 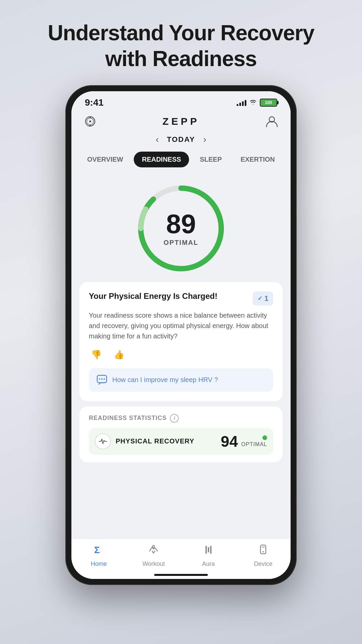 What do you see at coordinates (153, 296) in the screenshot?
I see `insight-title: Your Physical Energy Is Charged!` at bounding box center [153, 296].